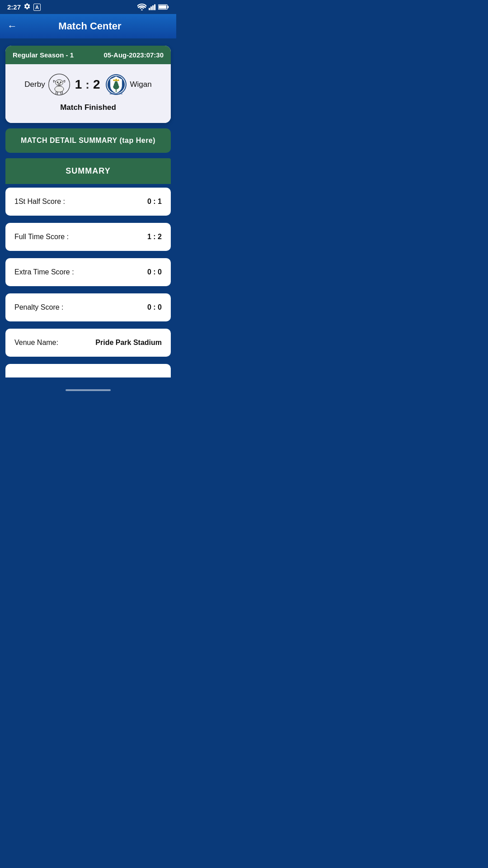 This screenshot has width=488, height=868. I want to click on half-score-label: 1St Half Score :, so click(40, 202).